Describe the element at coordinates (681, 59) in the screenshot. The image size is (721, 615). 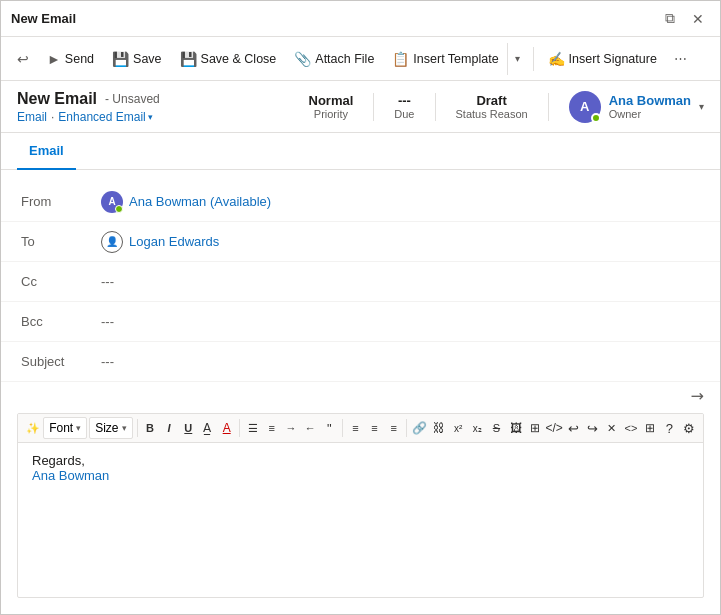
I see `more-options-button: ⋯` at that location.